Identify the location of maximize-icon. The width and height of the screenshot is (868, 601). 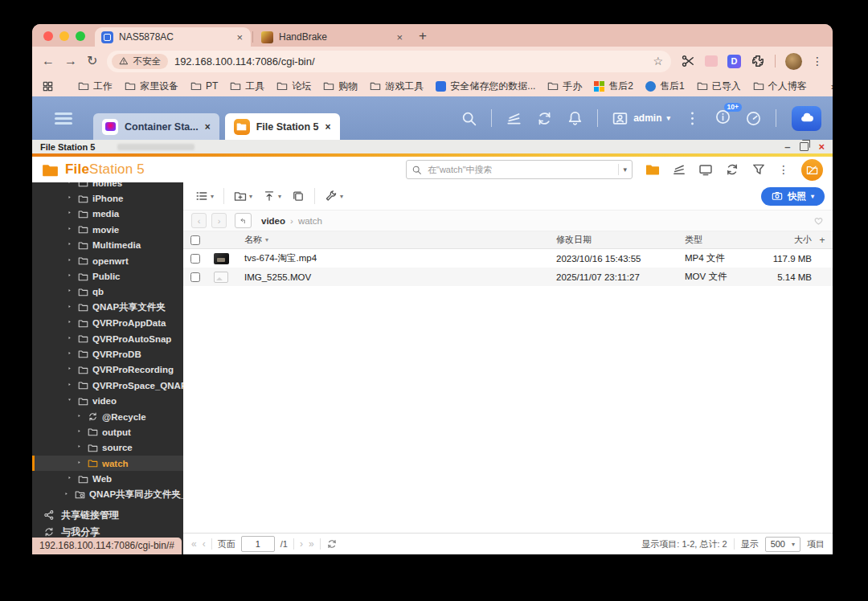
(804, 146).